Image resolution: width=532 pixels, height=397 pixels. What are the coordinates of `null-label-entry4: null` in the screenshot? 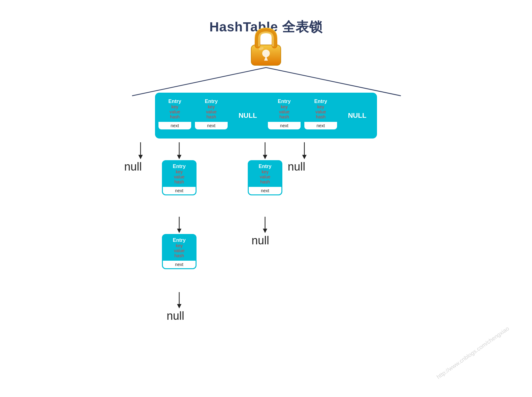 It's located at (296, 167).